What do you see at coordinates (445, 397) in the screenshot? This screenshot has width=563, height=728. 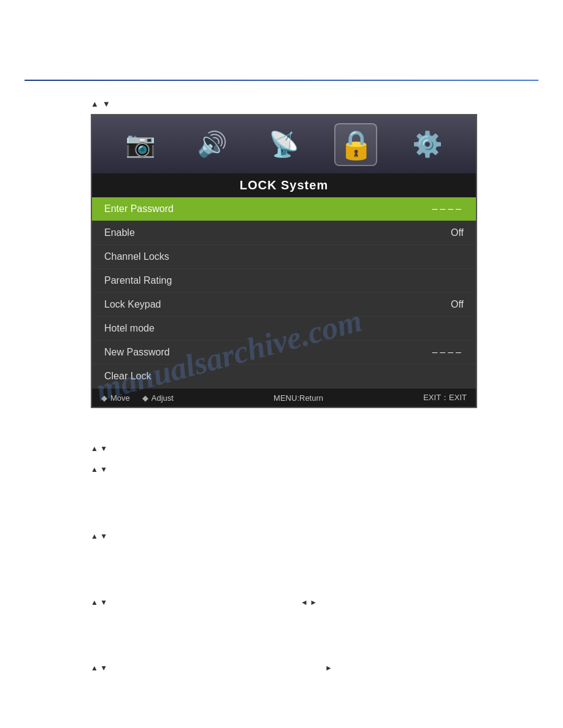 I see `exit-label: EXIT：EXIT` at bounding box center [445, 397].